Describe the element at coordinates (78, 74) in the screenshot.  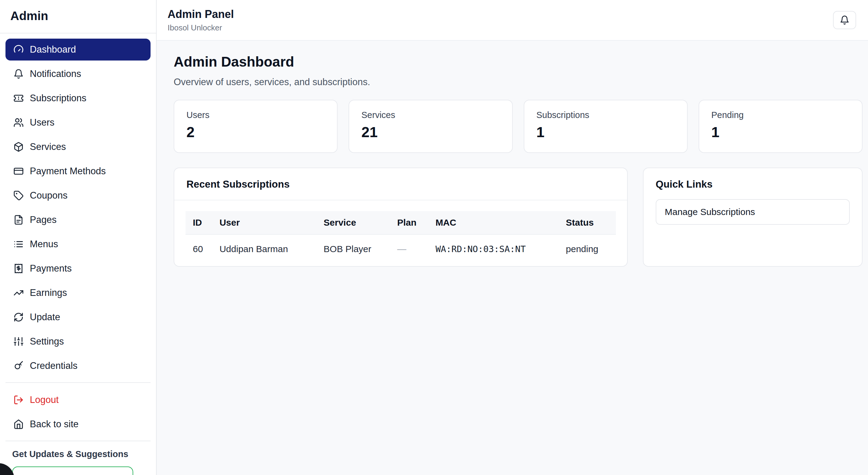
I see `sidebar-item-notifications: Notifications` at that location.